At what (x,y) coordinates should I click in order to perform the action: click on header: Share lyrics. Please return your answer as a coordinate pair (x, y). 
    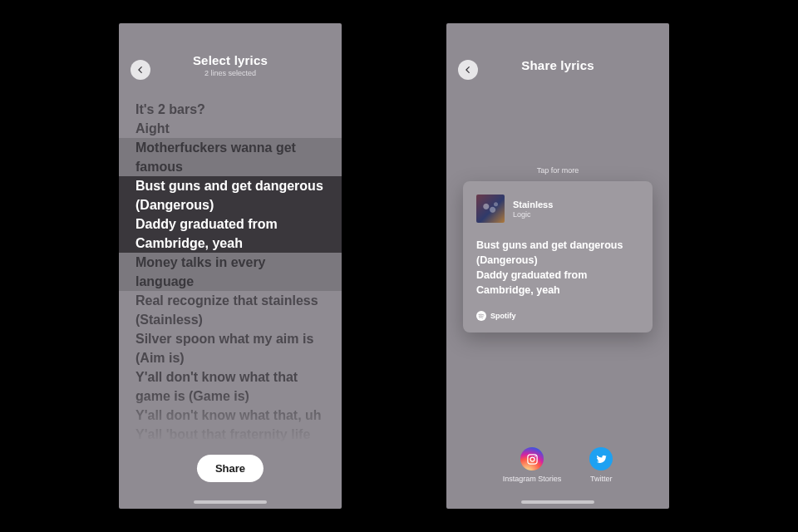
    Looking at the image, I should click on (558, 53).